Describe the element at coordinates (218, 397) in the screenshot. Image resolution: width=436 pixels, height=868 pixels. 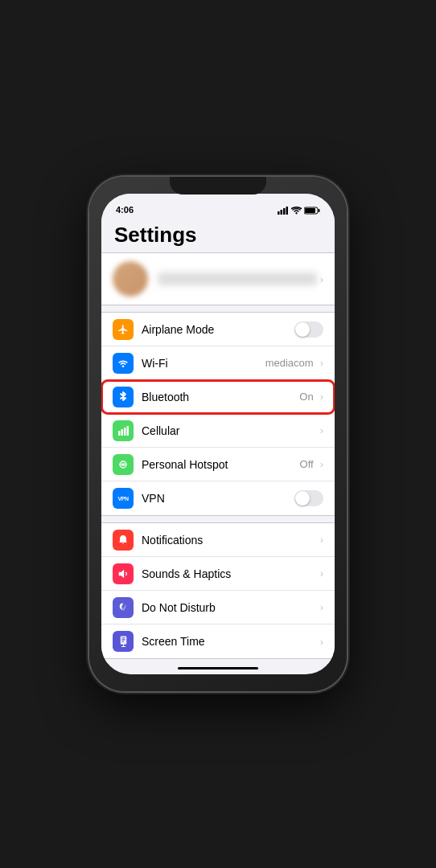
I see `bluetooth-row: Bluetooth On ›` at that location.